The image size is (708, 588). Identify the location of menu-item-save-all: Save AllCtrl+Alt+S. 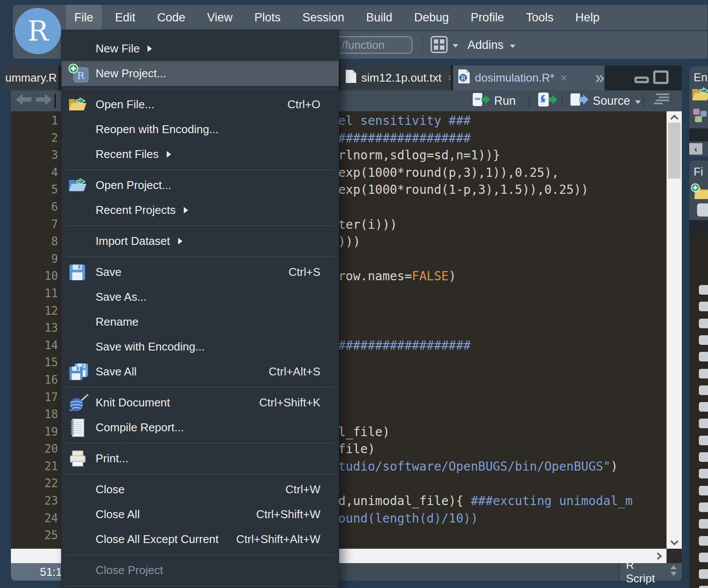
(200, 372).